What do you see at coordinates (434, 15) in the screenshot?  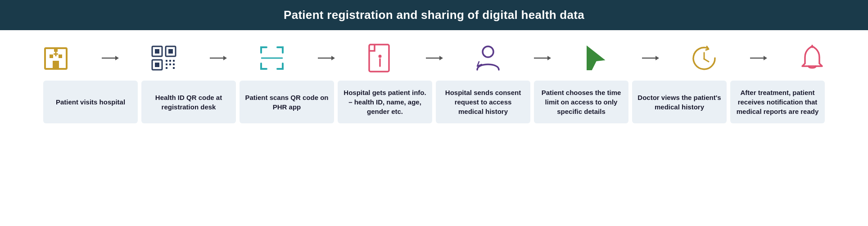 I see `header-title: Patient registration and sharing of digi…` at bounding box center [434, 15].